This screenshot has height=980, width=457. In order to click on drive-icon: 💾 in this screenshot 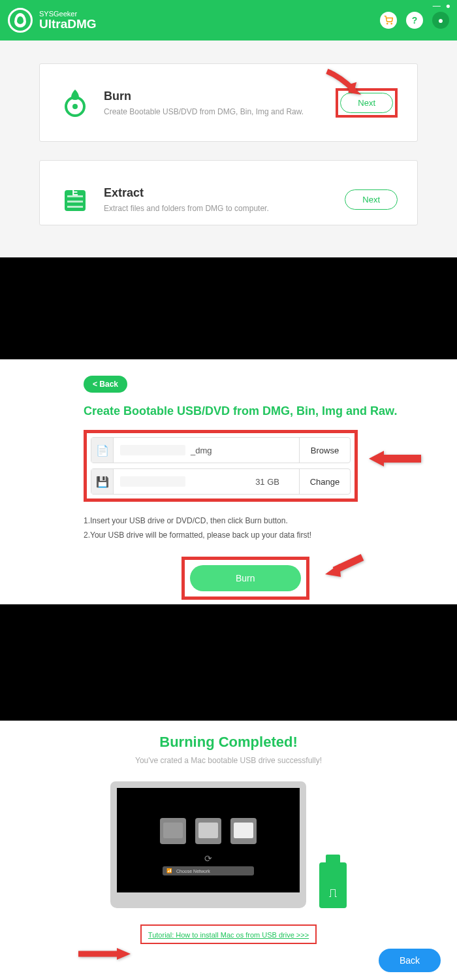, I will do `click(102, 482)`.